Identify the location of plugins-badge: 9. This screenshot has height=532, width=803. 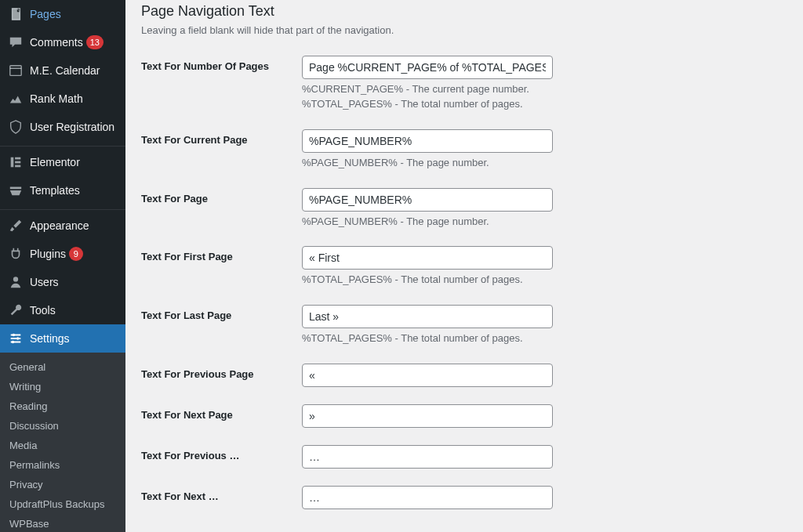
(76, 254).